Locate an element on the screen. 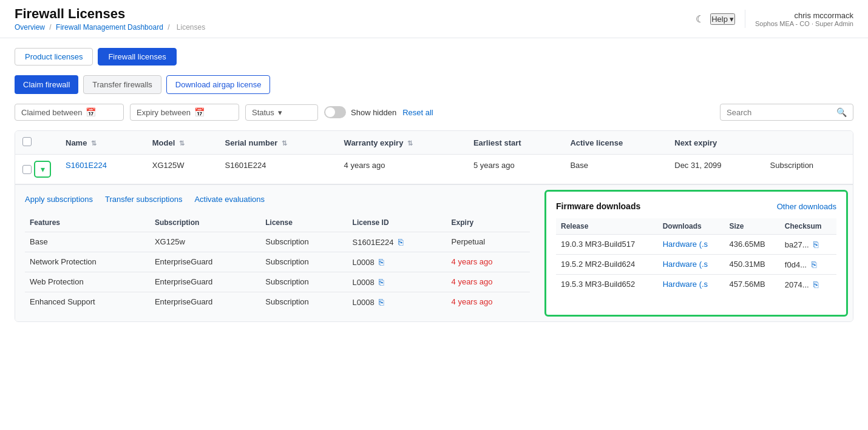 The image size is (868, 430). sort-icon-model: ⇅ is located at coordinates (182, 143).